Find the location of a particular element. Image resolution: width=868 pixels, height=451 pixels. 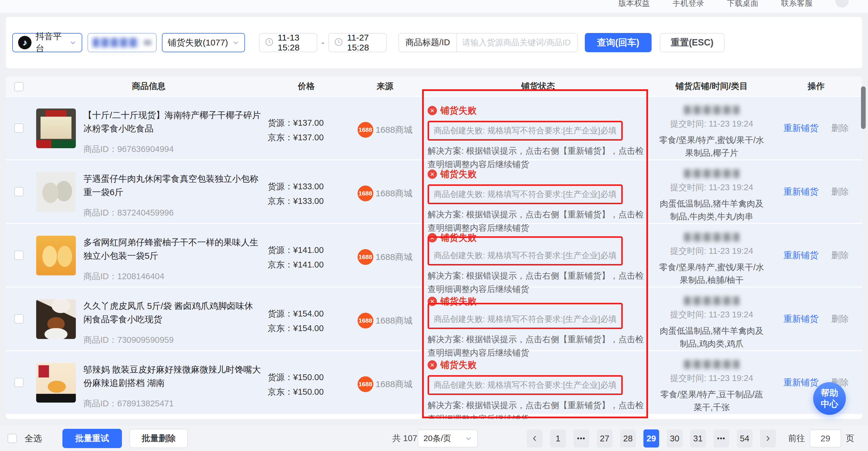

batch-delete-button: 批量删除 is located at coordinates (158, 438).